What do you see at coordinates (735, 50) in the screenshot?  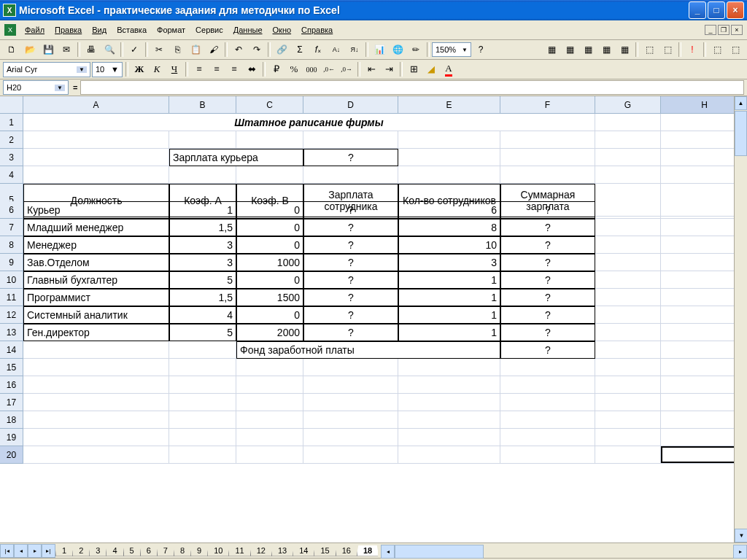 I see `field-b2: ⬚` at bounding box center [735, 50].